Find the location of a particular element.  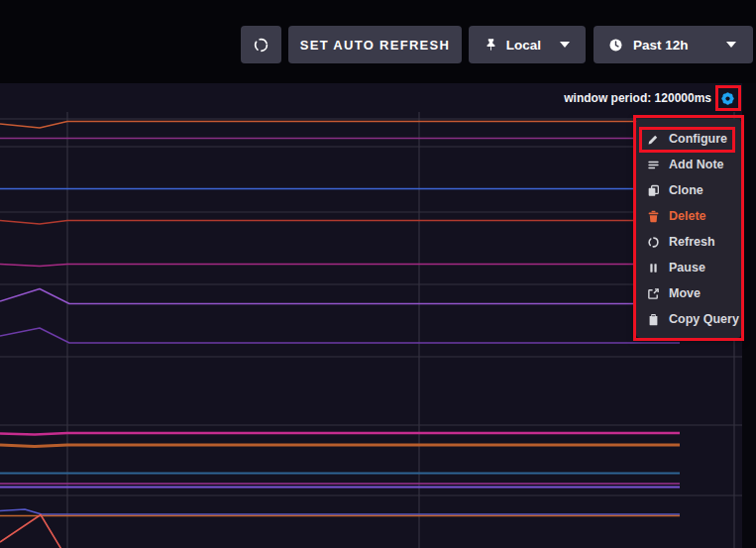

timezone-dropdown: Local is located at coordinates (527, 45).